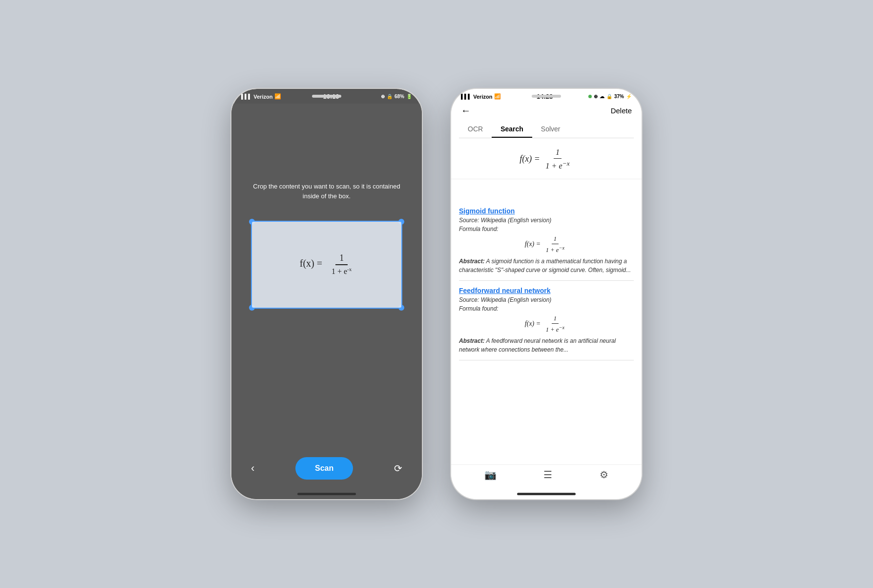  Describe the element at coordinates (546, 229) in the screenshot. I see `result-formula-label-1: Formula found:` at that location.